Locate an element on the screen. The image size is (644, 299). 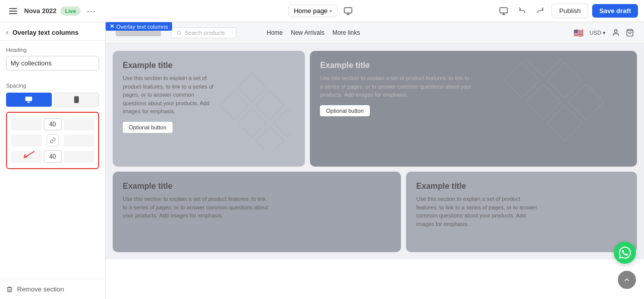
spacing-right-bot is located at coordinates (79, 157).